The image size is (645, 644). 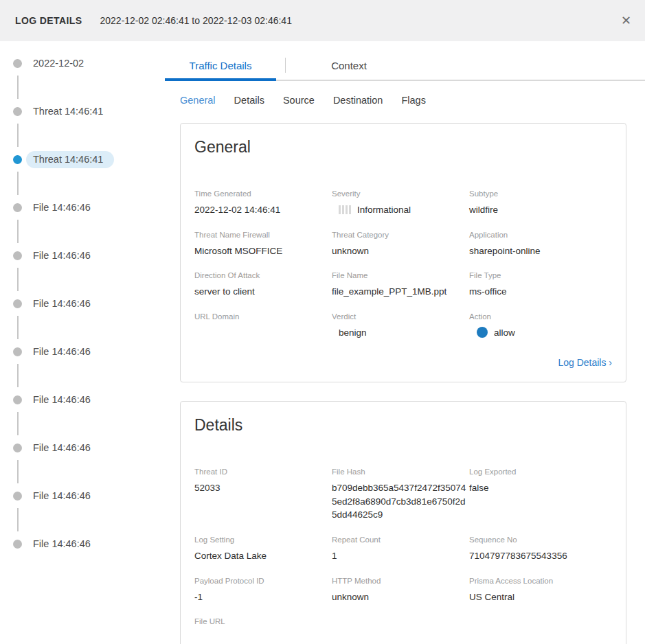 I want to click on field-label: File Name, so click(x=400, y=275).